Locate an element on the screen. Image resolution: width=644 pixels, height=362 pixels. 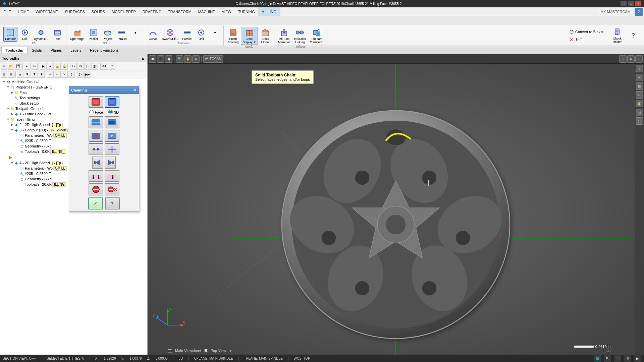
tb-unlock: 🔓 is located at coordinates (64, 66).